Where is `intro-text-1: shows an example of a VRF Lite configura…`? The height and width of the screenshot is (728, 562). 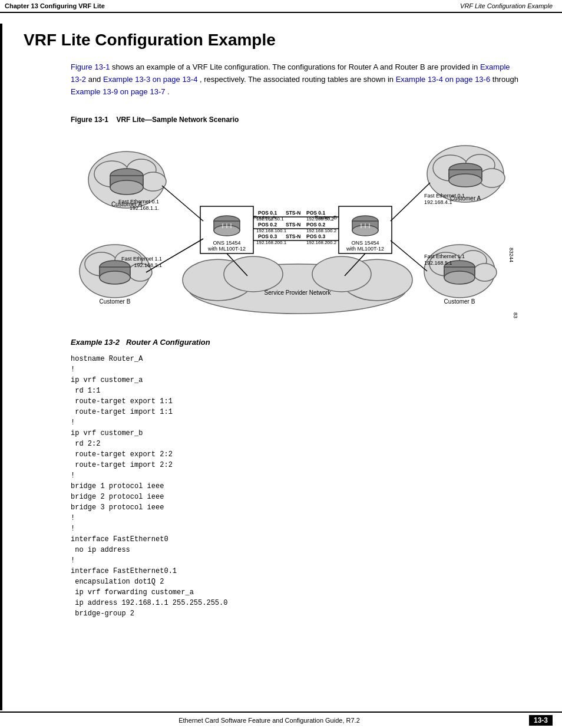
intro-text-1: shows an example of a VRF Lite configura… is located at coordinates (296, 67).